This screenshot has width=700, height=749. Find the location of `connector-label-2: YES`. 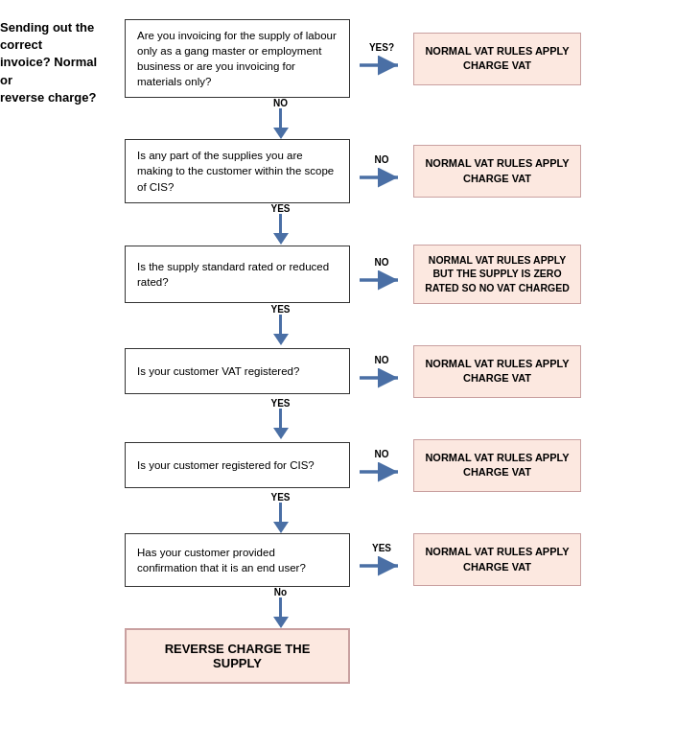

connector-label-2: YES is located at coordinates (280, 209).